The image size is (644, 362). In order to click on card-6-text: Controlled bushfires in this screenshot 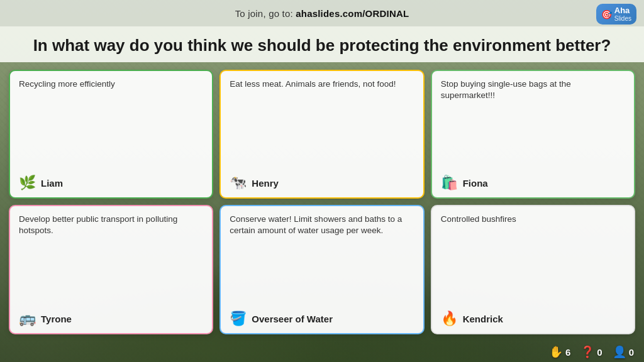, I will do `click(533, 219)`.